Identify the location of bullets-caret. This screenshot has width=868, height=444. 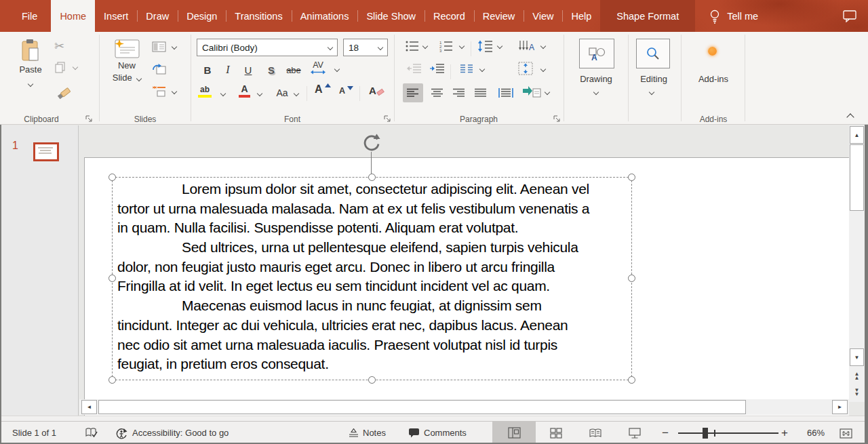
(425, 46).